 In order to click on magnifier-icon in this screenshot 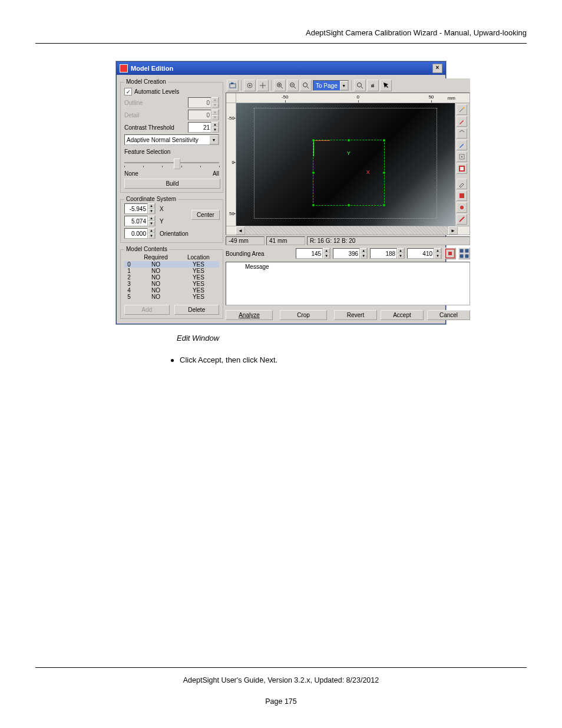, I will do `click(360, 85)`.